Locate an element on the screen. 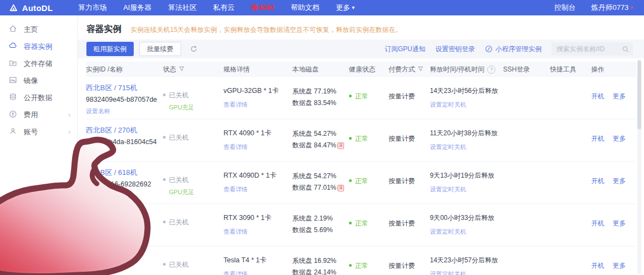  nav-item-grab-4080: 抢4080 is located at coordinates (263, 8).